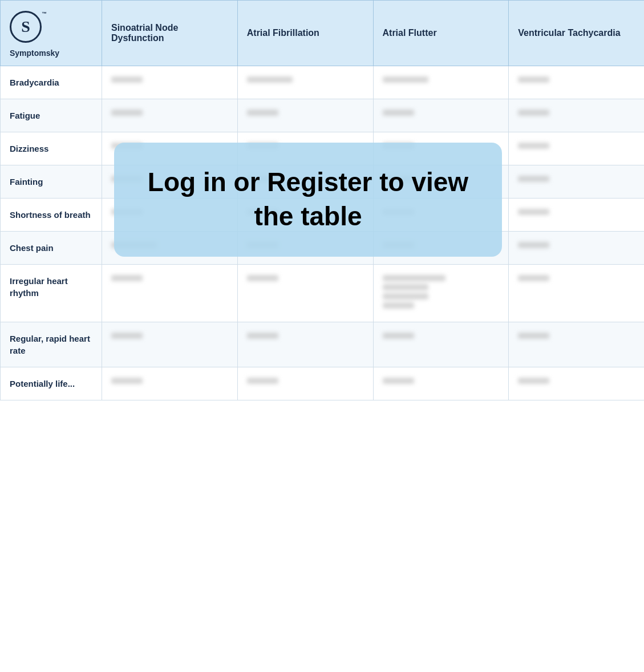  Describe the element at coordinates (51, 28) in the screenshot. I see `logo-wrap: S ™` at that location.